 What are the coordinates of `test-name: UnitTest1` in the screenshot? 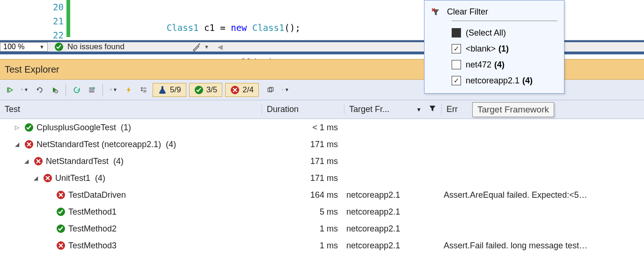 It's located at (73, 178).